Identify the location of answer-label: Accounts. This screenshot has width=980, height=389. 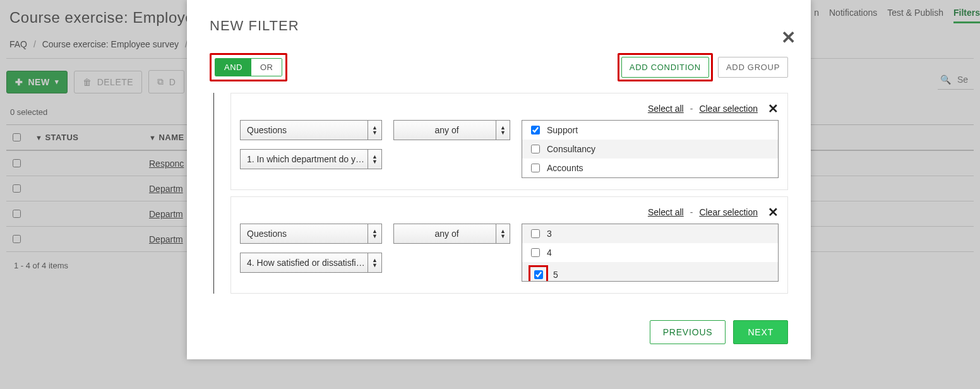
(565, 168).